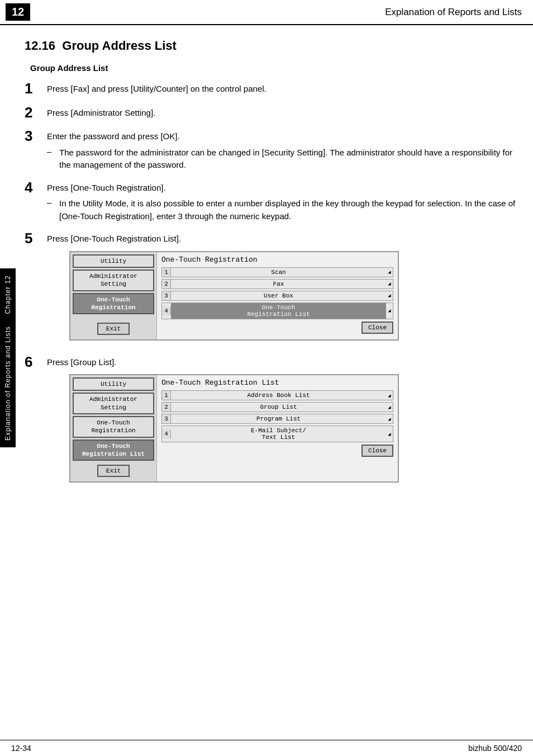 This screenshot has height=756, width=533. I want to click on screen1-item-1: 1 Scan ◢, so click(277, 272).